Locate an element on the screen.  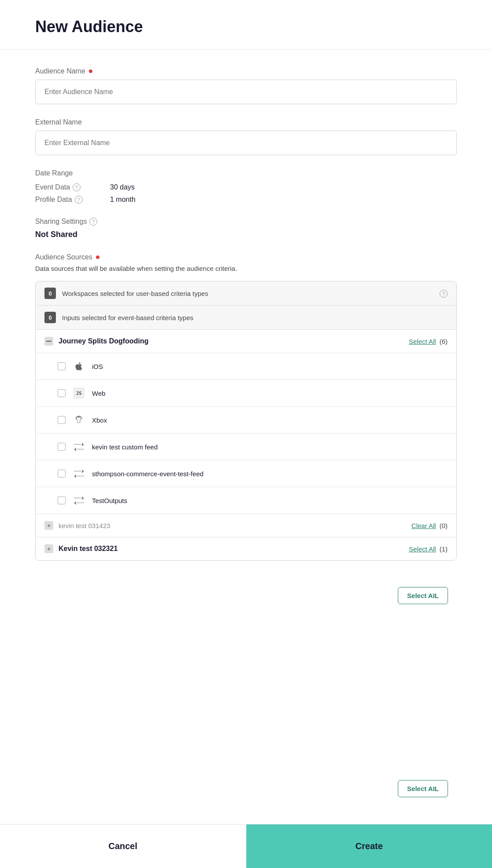
collapse-journey-splits-icon is located at coordinates (49, 341).